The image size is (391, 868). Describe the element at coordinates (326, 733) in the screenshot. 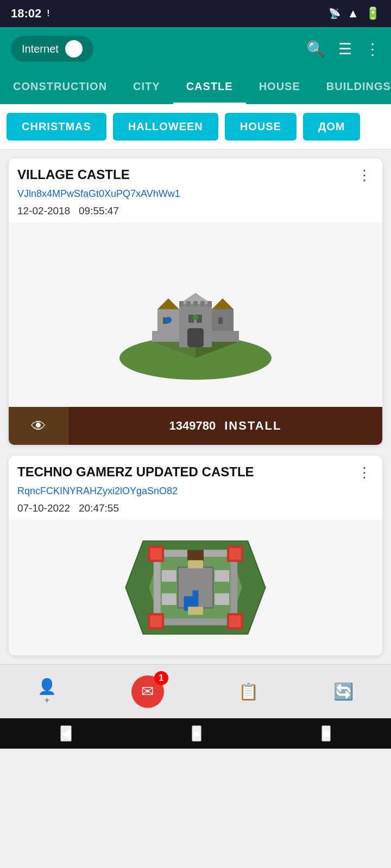

I see `recent-button: ■` at that location.